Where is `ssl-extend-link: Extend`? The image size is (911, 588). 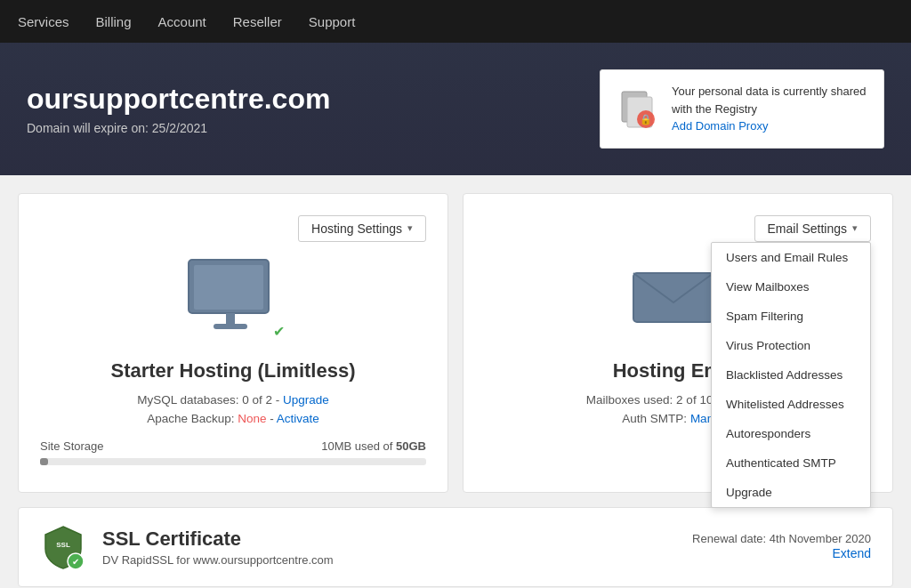 ssl-extend-link: Extend is located at coordinates (851, 553).